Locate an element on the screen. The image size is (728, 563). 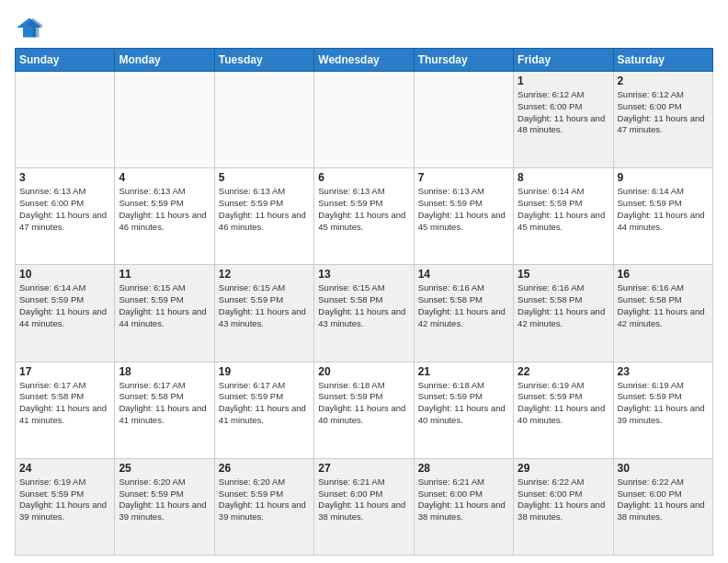
logo-icon is located at coordinates (29, 28).